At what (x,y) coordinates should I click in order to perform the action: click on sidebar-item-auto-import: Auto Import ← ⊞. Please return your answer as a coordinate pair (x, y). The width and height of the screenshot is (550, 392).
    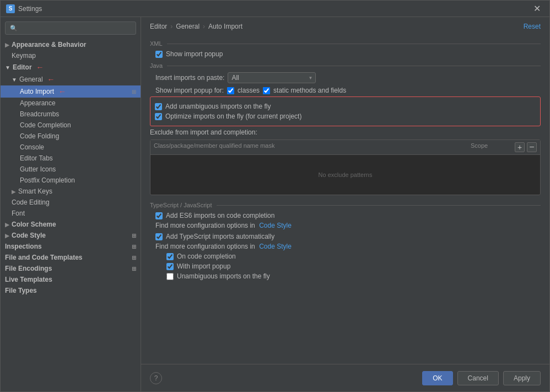
    Looking at the image, I should click on (71, 92).